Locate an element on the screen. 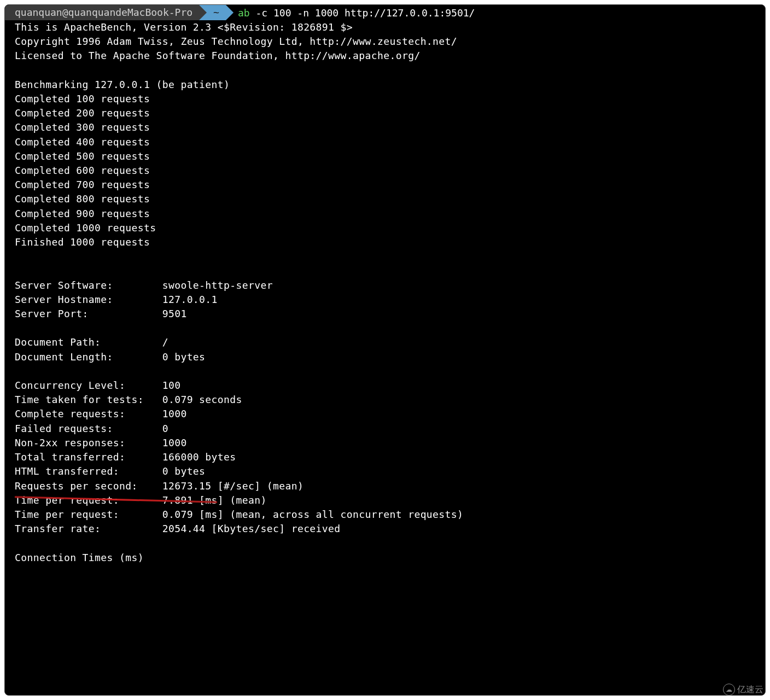  transfer-rate: Transfer rate: 2054.44 [Kbytes/sec] rece… is located at coordinates (385, 529).